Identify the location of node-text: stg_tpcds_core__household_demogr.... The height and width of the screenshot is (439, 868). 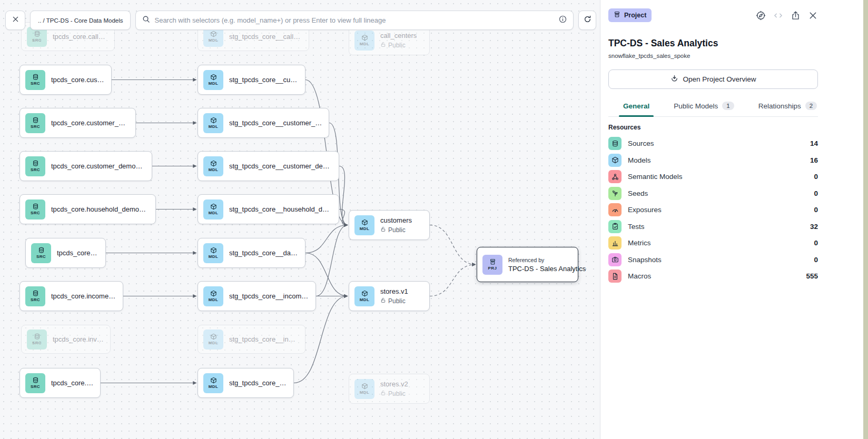
(281, 209).